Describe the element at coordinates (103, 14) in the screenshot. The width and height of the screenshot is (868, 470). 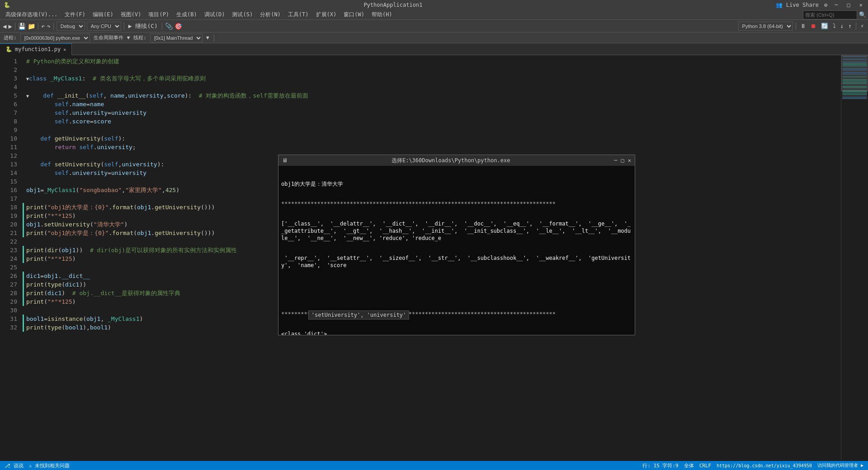
I see `menu-item-edit: 编辑(E)` at that location.